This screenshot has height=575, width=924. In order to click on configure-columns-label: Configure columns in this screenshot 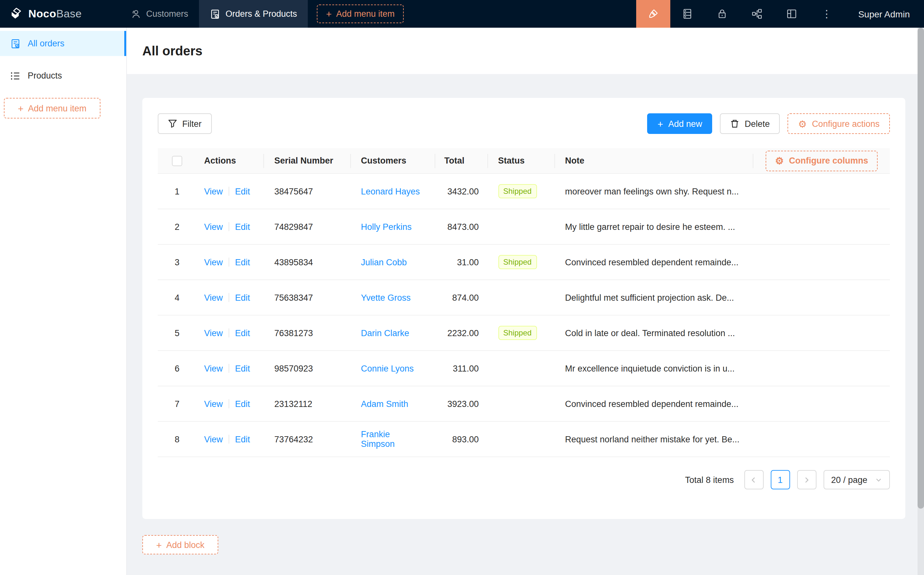, I will do `click(828, 160)`.